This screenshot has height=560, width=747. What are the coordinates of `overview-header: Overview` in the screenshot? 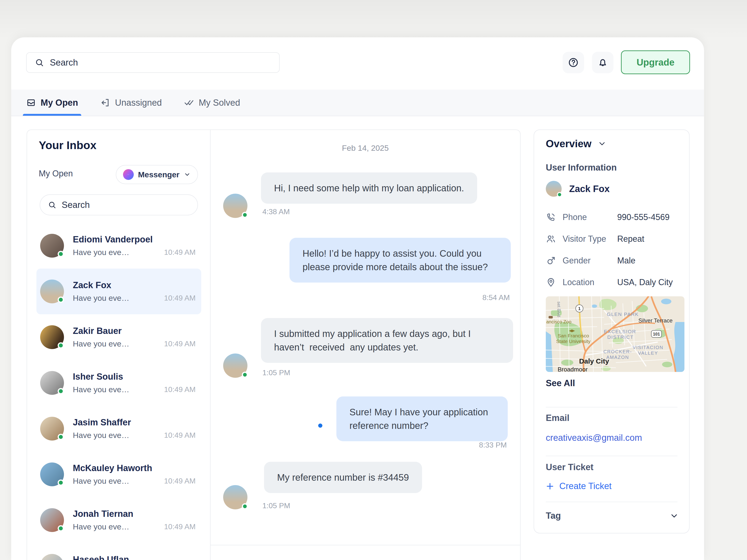 It's located at (576, 144).